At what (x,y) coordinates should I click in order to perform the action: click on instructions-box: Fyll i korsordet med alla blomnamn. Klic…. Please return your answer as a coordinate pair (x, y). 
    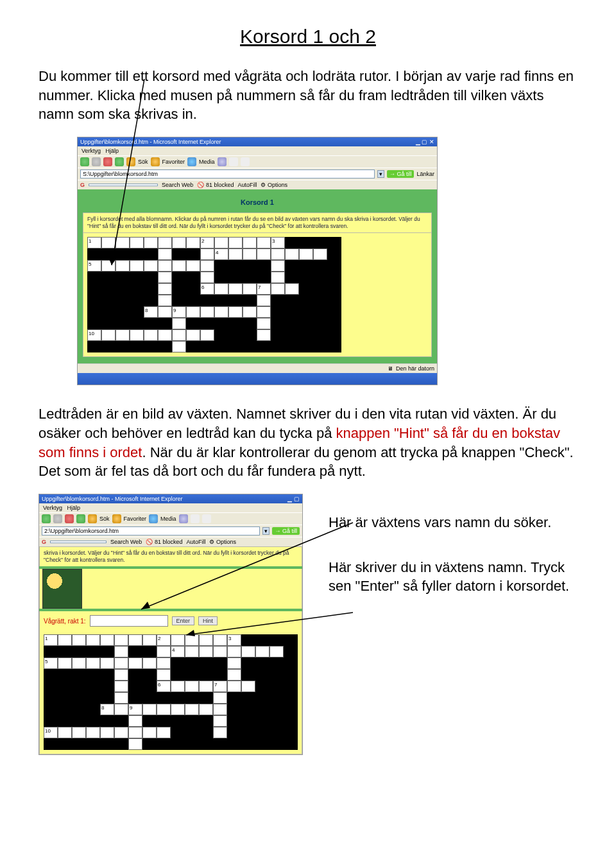
    Looking at the image, I should click on (257, 223).